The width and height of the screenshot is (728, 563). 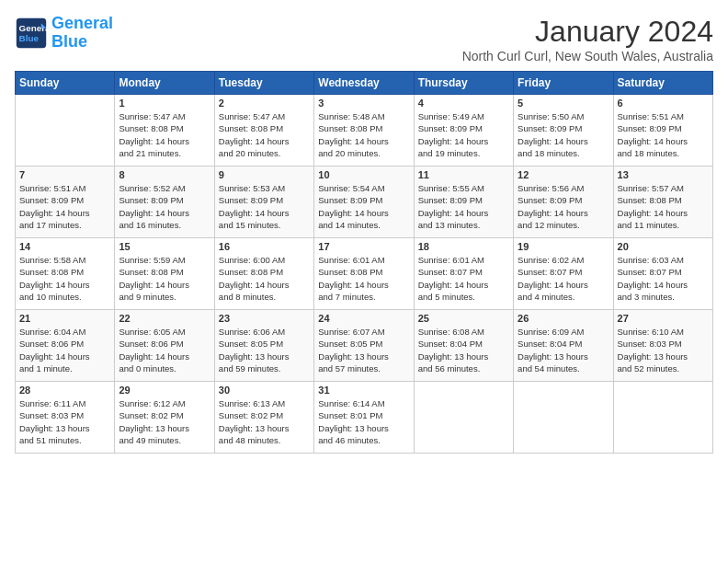 I want to click on calendar-cell: 1Sunrise: 5:47 AM Sunset: 8:08 PM Daylig…, so click(x=165, y=131).